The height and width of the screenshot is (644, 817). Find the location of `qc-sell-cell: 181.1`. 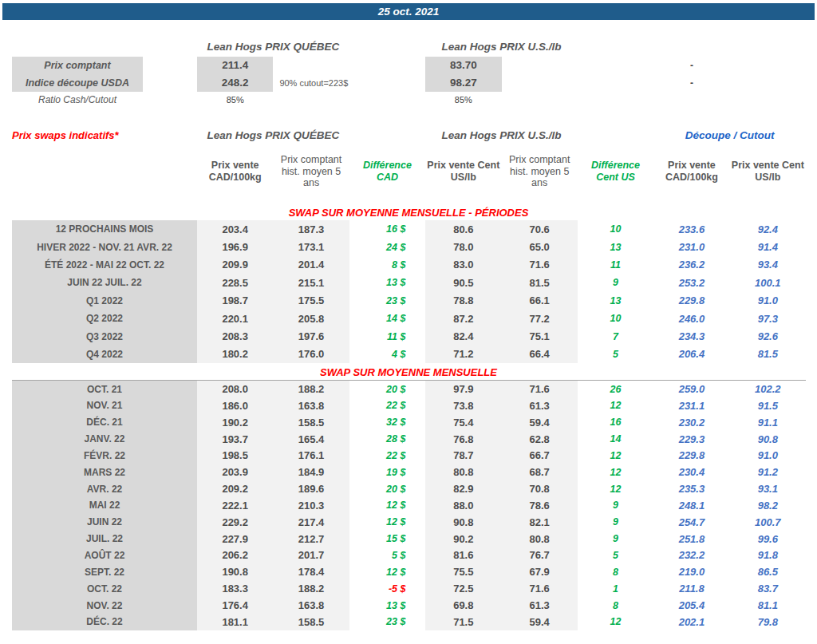

qc-sell-cell: 181.1 is located at coordinates (235, 622).